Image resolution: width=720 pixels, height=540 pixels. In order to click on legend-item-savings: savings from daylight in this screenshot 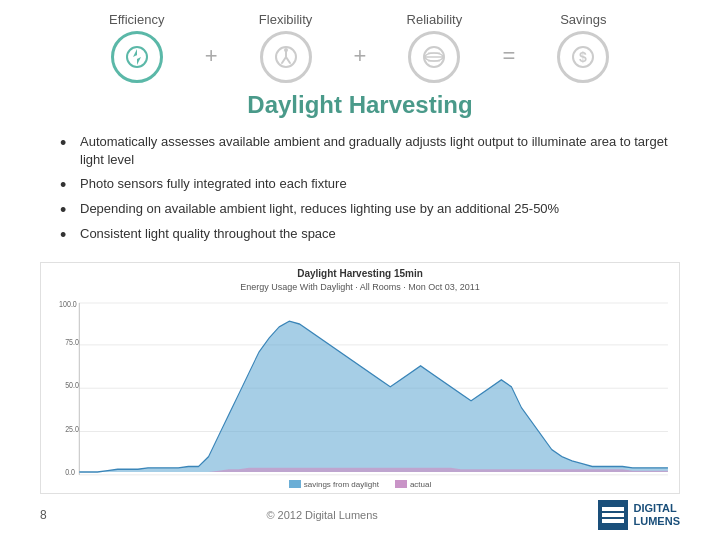, I will do `click(334, 484)`.